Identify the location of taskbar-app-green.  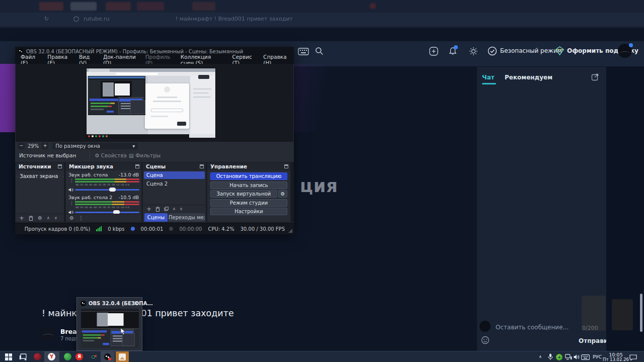
(67, 357).